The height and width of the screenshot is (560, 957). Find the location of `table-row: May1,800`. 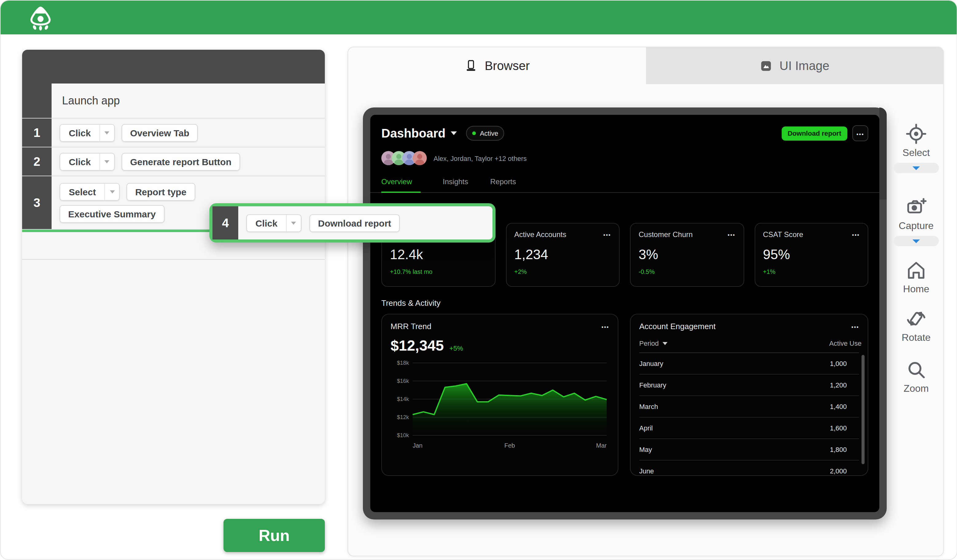

table-row: May1,800 is located at coordinates (749, 450).